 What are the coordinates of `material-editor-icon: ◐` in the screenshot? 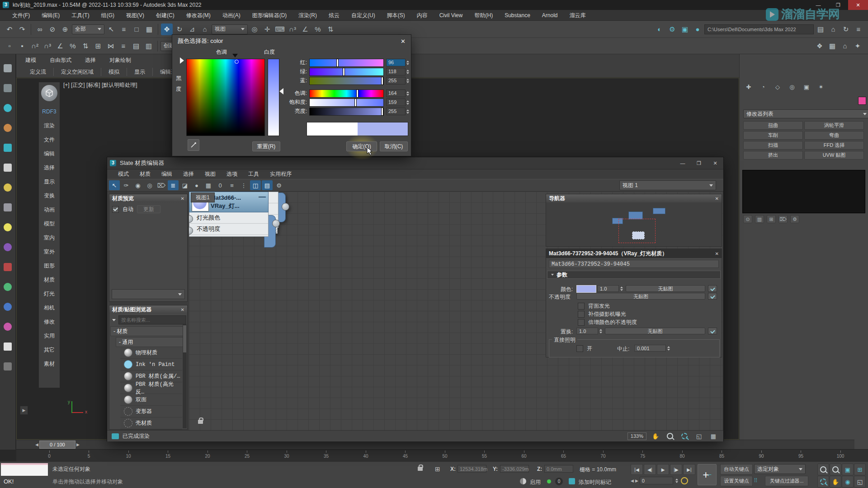 It's located at (660, 29).